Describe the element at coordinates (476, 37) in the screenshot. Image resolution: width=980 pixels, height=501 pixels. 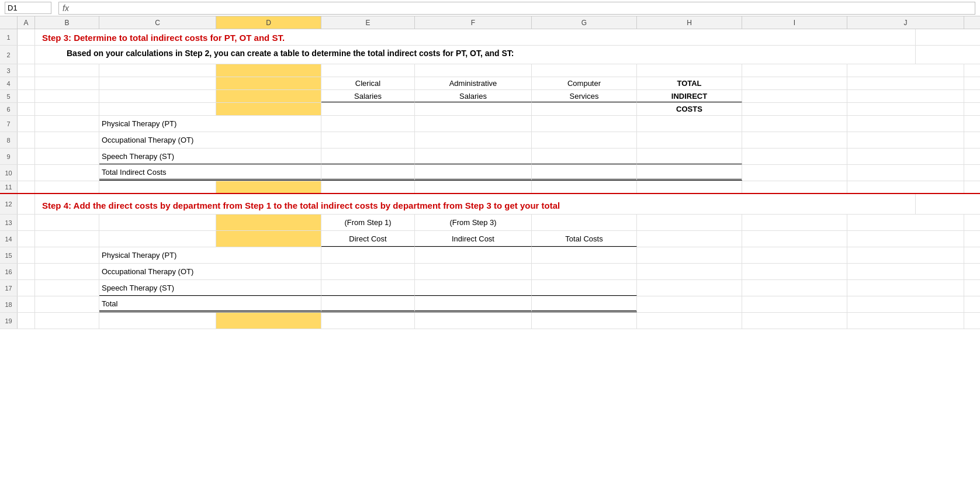
I see `cell-B1-merged: Step 3: Determine to total indirect cost…` at that location.